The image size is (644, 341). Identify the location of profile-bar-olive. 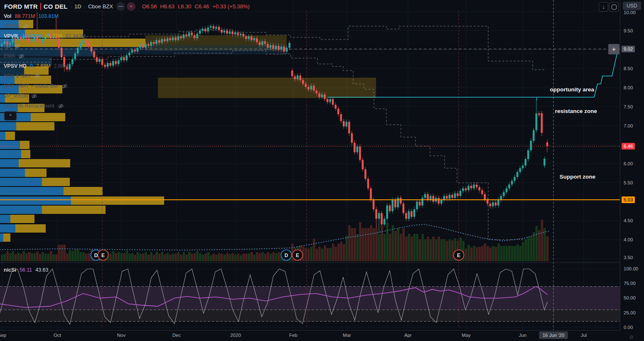
(31, 228).